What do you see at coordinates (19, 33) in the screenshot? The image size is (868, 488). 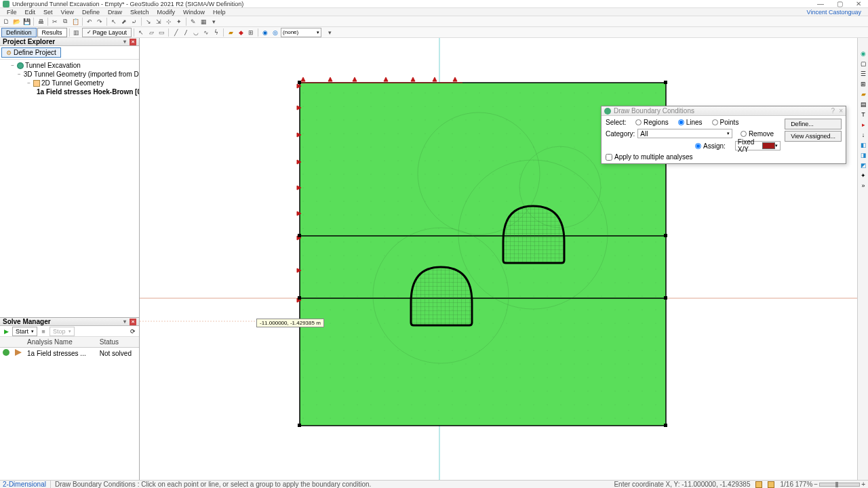 I see `definition-tab: Definition` at bounding box center [19, 33].